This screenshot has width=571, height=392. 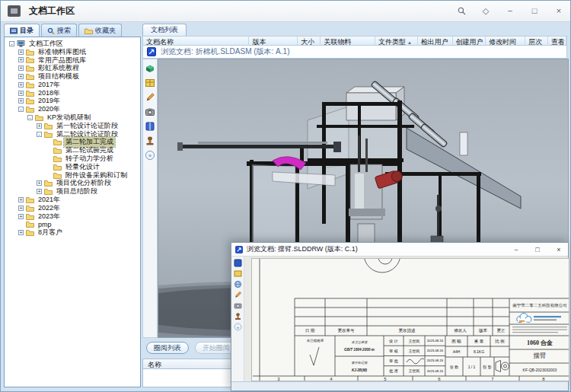 What do you see at coordinates (105, 30) in the screenshot?
I see `tab-label: 收藏夹` at bounding box center [105, 30].